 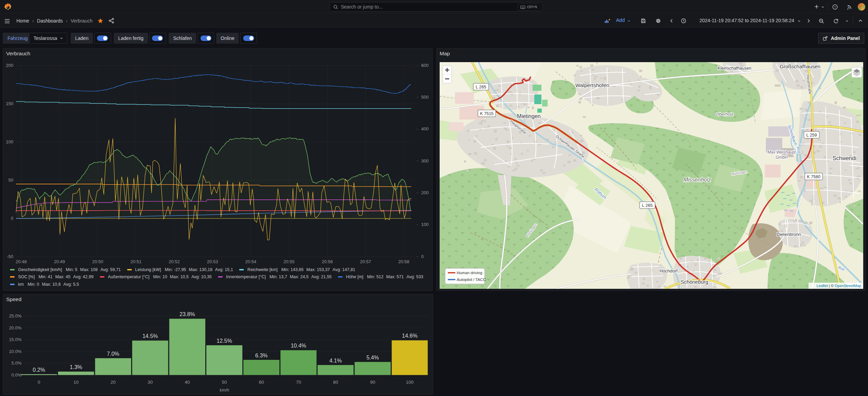 I want to click on svg-text: 12.5%, so click(x=224, y=341).